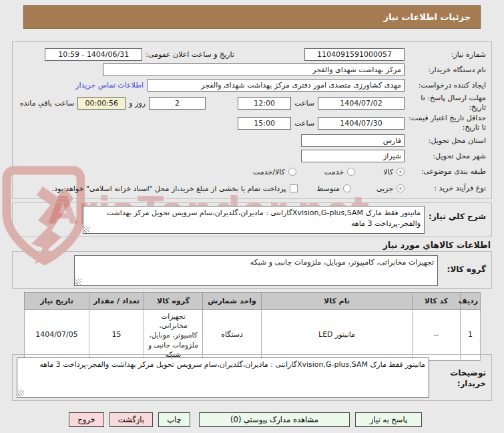  I want to click on cell-goods-code: --, so click(437, 335).